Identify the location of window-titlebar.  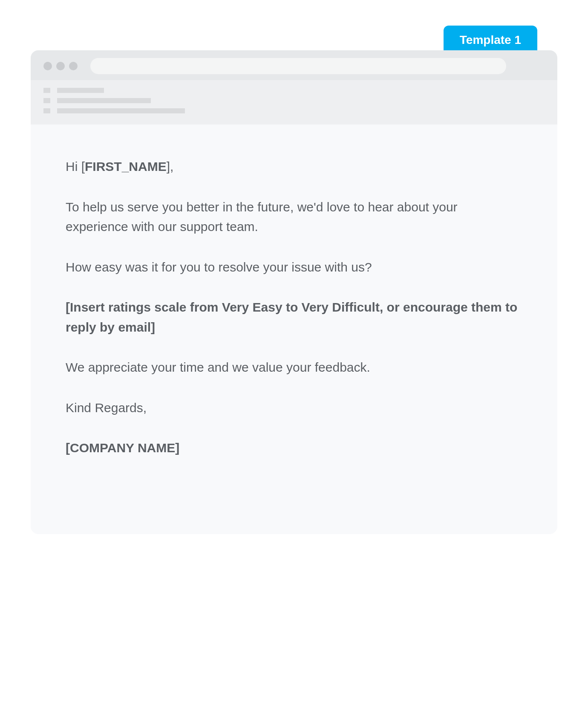
(294, 65).